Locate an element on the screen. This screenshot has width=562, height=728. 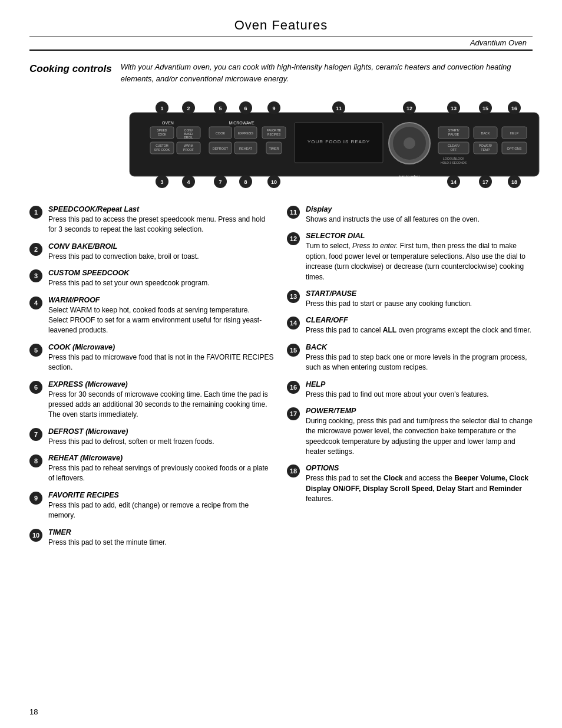
item-number: 11 is located at coordinates (293, 212).